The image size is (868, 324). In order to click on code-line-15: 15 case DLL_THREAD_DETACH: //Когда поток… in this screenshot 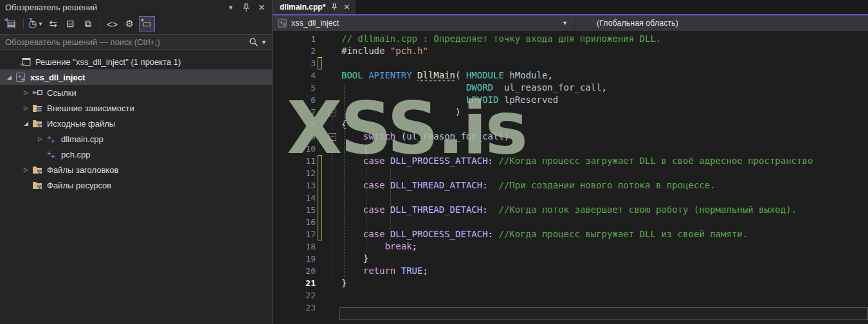, I will do `click(570, 210)`.